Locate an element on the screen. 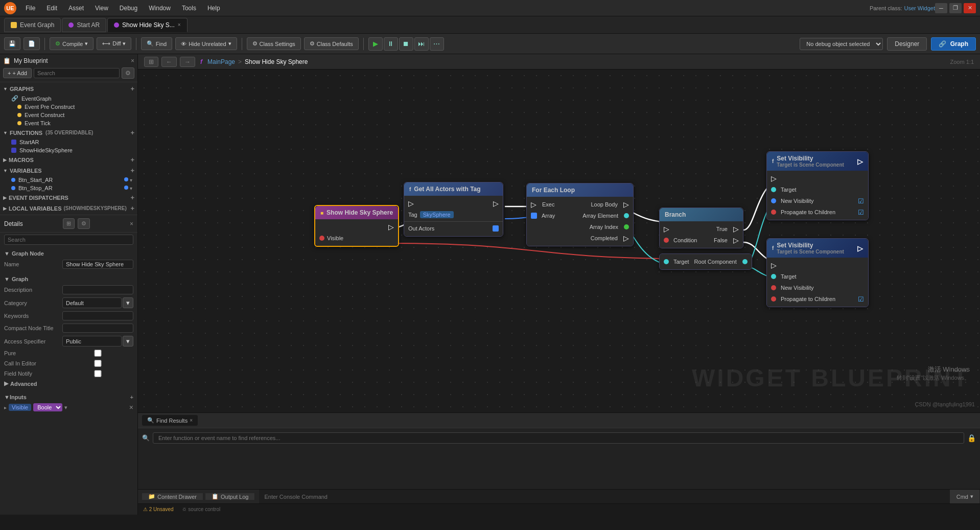 Image resolution: width=980 pixels, height=530 pixels. local-variables-section-header: ▶ LOCAL VARIABLES (SHOWHIDESKYSPHERE) + is located at coordinates (68, 209).